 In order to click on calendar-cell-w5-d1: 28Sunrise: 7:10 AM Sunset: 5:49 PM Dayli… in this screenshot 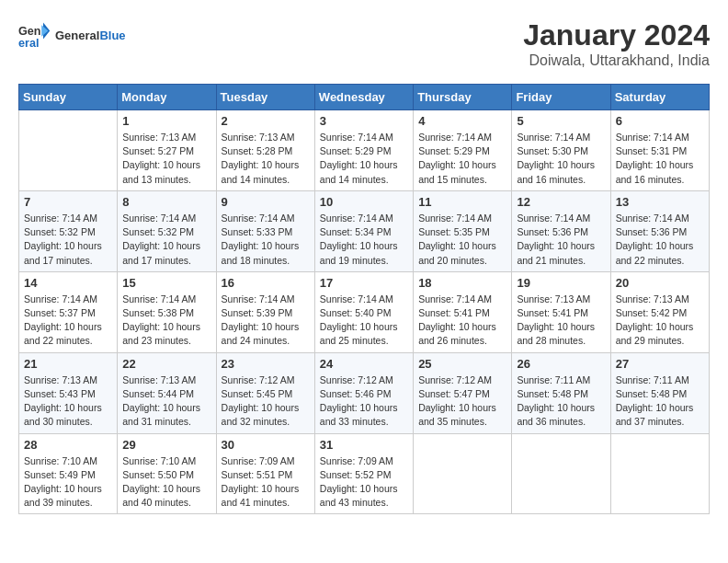, I will do `click(68, 474)`.